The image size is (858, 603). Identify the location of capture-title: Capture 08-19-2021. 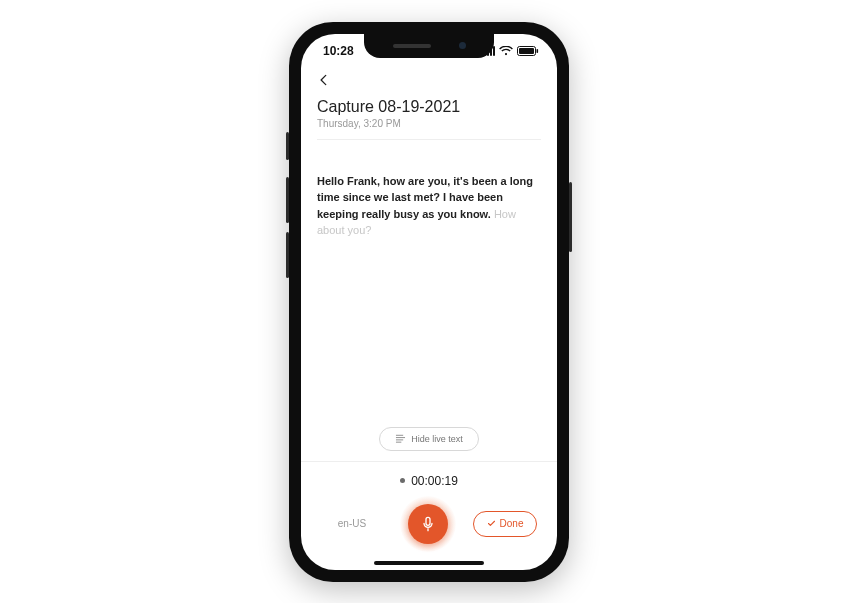
(429, 107).